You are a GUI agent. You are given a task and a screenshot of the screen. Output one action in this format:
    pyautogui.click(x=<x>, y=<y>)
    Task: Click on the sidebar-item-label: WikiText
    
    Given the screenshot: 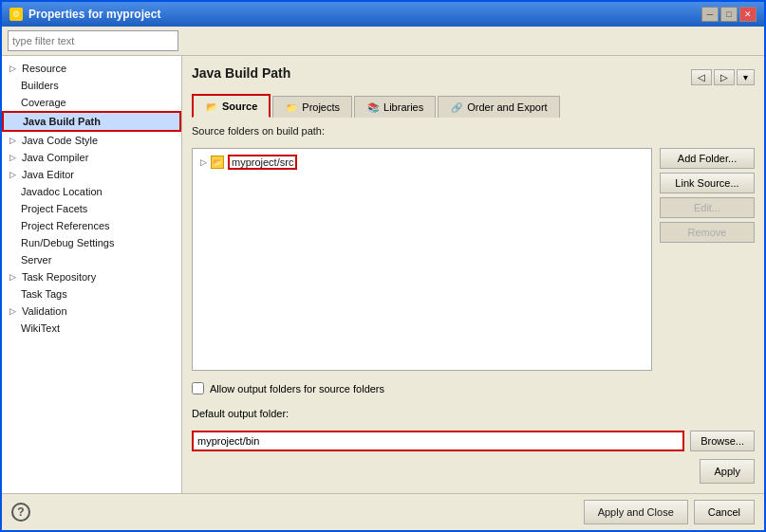 What is the action you would take?
    pyautogui.click(x=40, y=328)
    